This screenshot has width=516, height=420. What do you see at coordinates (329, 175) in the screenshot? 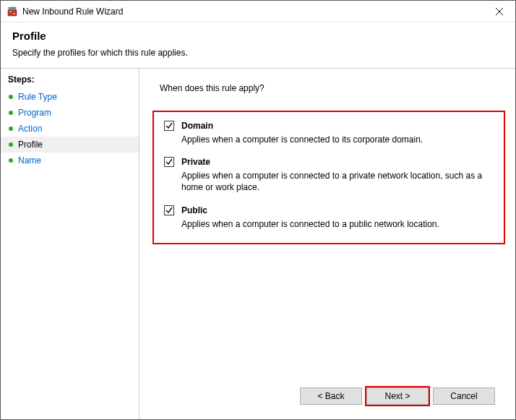
I see `option-private: Private Applies when a computer is conne…` at bounding box center [329, 175].